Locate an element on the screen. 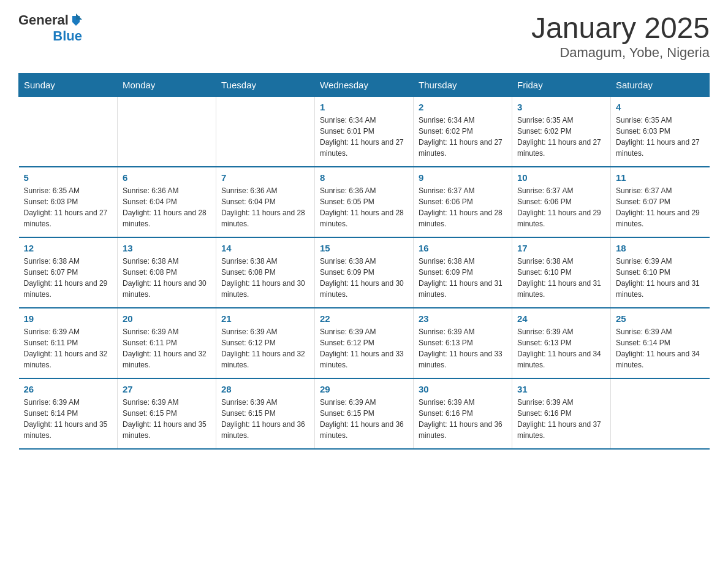 Image resolution: width=728 pixels, height=563 pixels. calendar-cell: 6Sunrise: 6:36 AM Sunset: 6:04 PM Daylig… is located at coordinates (167, 202).